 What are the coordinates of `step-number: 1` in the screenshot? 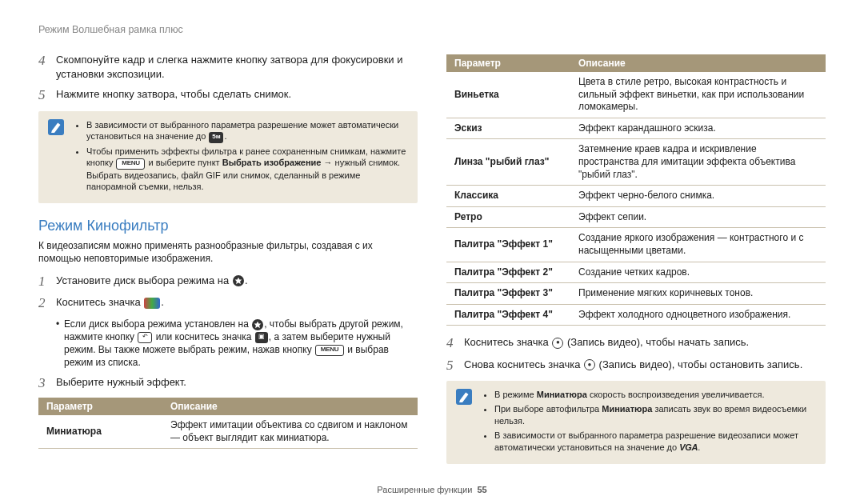 It's located at (44, 282).